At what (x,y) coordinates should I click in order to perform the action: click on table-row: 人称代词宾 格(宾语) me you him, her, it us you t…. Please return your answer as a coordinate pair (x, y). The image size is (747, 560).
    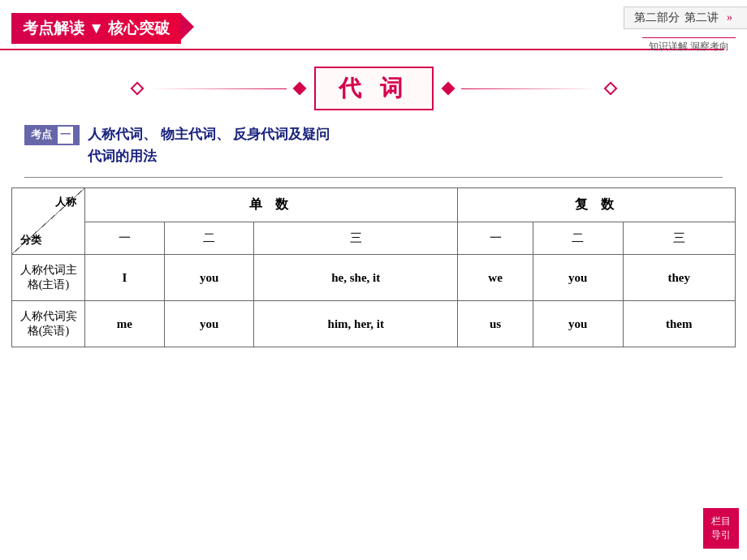
    Looking at the image, I should click on (374, 325).